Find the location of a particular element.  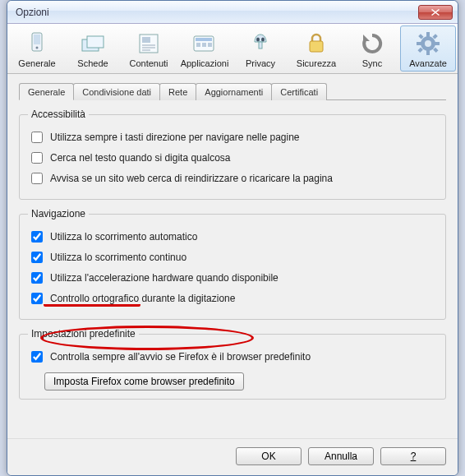

tab-general: Generale is located at coordinates (46, 92).